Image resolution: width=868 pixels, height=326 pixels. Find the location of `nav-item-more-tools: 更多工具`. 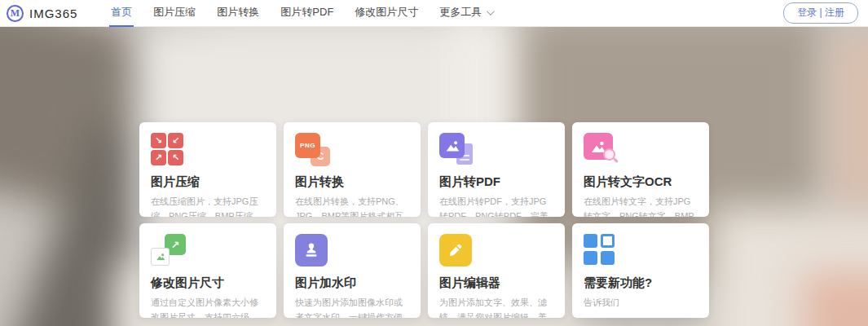

nav-item-more-tools: 更多工具 is located at coordinates (466, 13).